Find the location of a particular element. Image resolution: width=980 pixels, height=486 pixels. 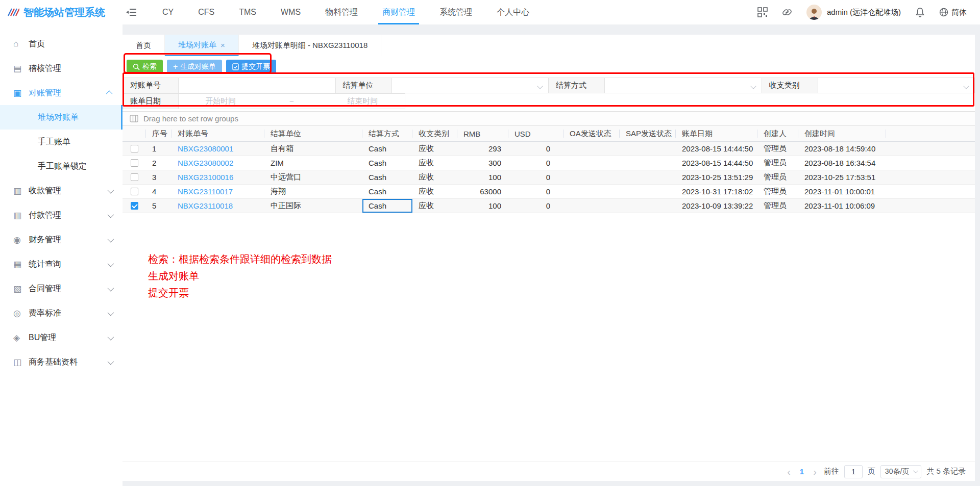

sidebar-item-label: 收款管理 is located at coordinates (68, 191).